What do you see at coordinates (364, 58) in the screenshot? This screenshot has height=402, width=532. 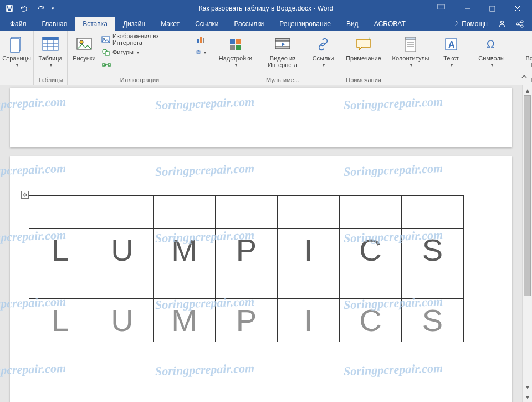 I see `comment-label: Примечание` at bounding box center [364, 58].